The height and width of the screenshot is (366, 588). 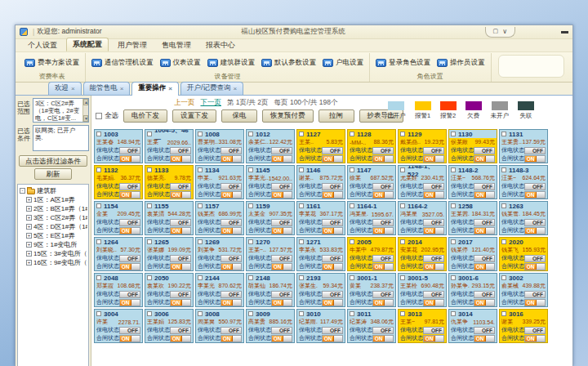 What do you see at coordinates (132, 46) in the screenshot?
I see `menu-item-2: 用户管理` at bounding box center [132, 46].